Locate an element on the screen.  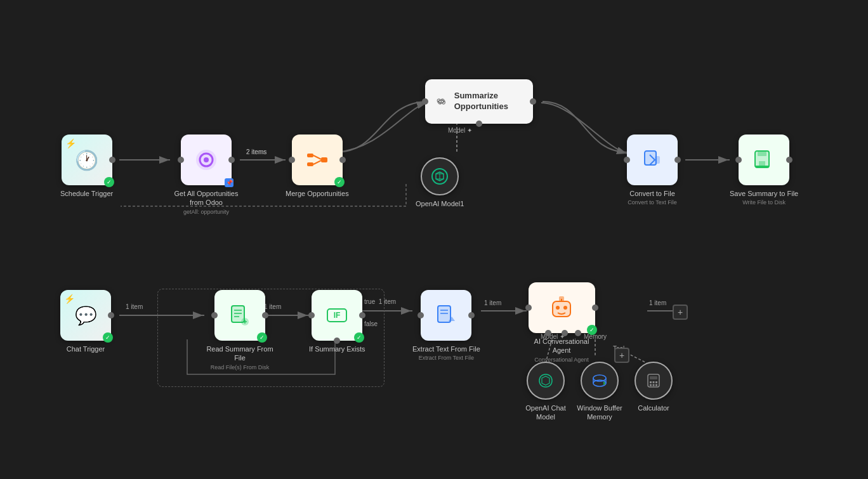
node-convert-to-file: Convert to File Convert to Text File is located at coordinates (652, 170).